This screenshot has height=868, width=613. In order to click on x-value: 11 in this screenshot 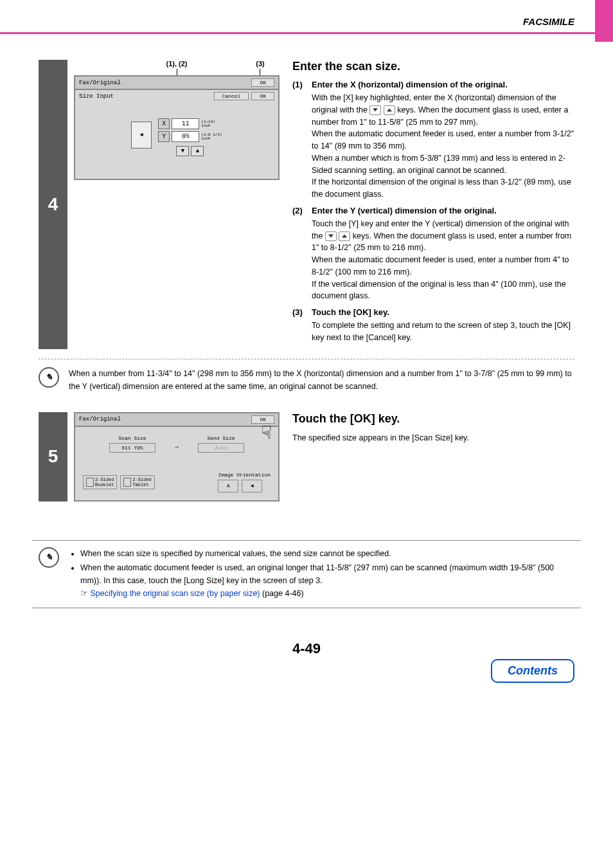, I will do `click(185, 123)`.